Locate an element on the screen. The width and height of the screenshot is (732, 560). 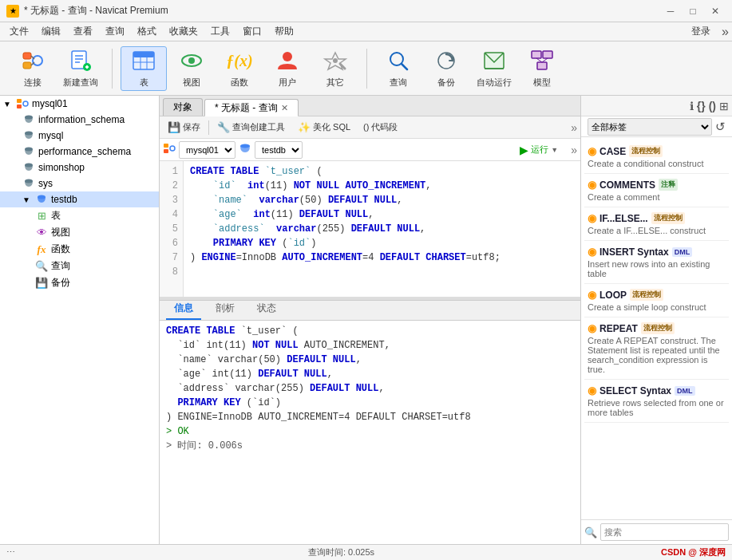
snippet-case-title: ◉ CASE 流程控制 is located at coordinates (656, 152).